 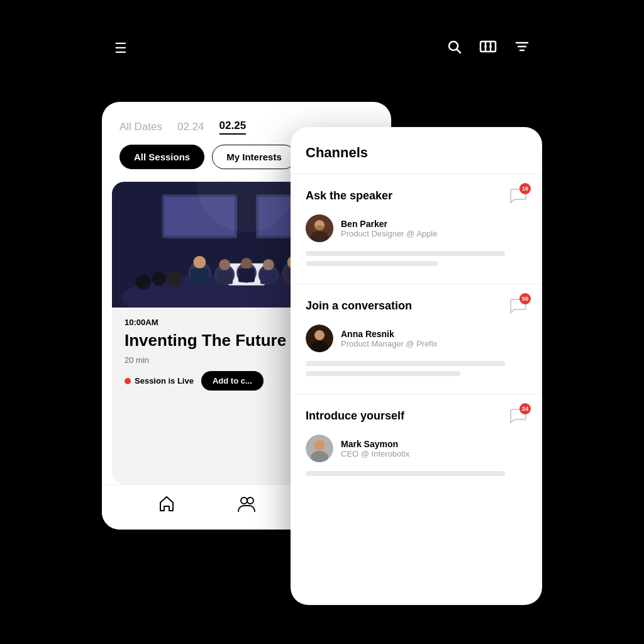 What do you see at coordinates (416, 340) in the screenshot?
I see `channel-join-conversation: Join a conversation 50 An` at bounding box center [416, 340].